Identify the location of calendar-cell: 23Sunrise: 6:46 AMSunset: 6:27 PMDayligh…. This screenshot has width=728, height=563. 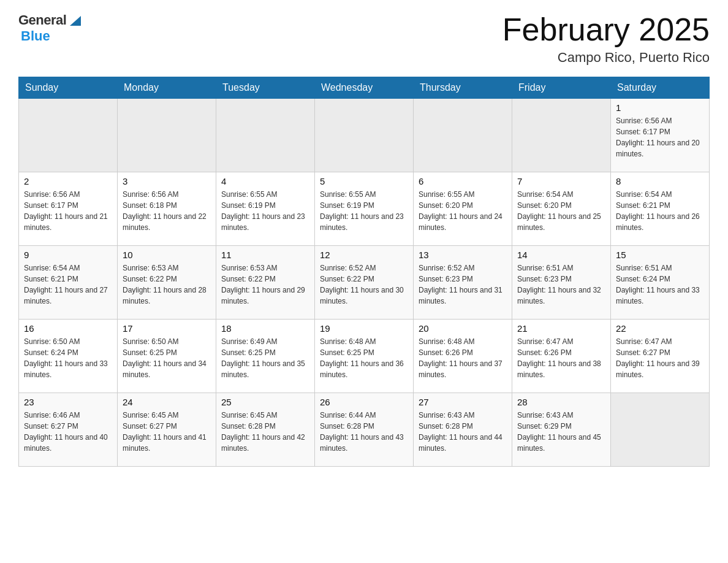
(69, 430).